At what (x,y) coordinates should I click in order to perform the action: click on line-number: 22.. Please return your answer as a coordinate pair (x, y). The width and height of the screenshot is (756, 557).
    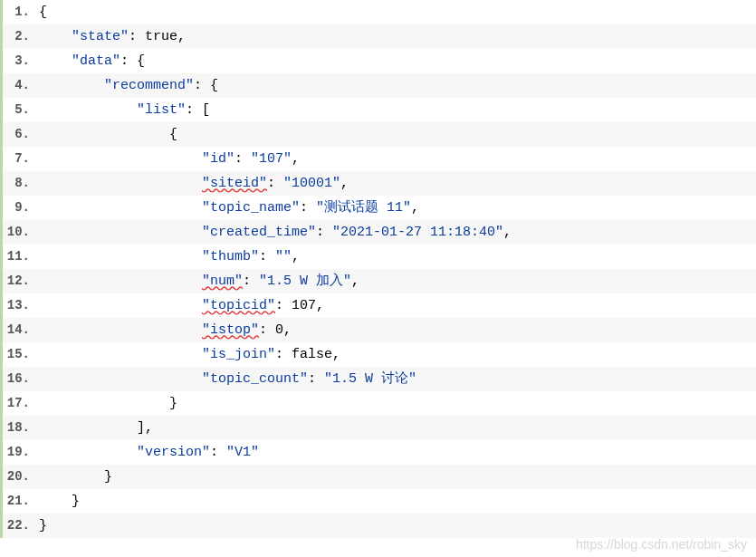
    Looking at the image, I should click on (21, 525).